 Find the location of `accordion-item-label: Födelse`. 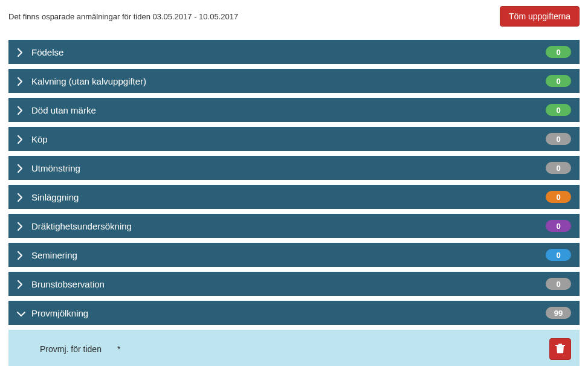

accordion-item-label: Födelse is located at coordinates (47, 52).